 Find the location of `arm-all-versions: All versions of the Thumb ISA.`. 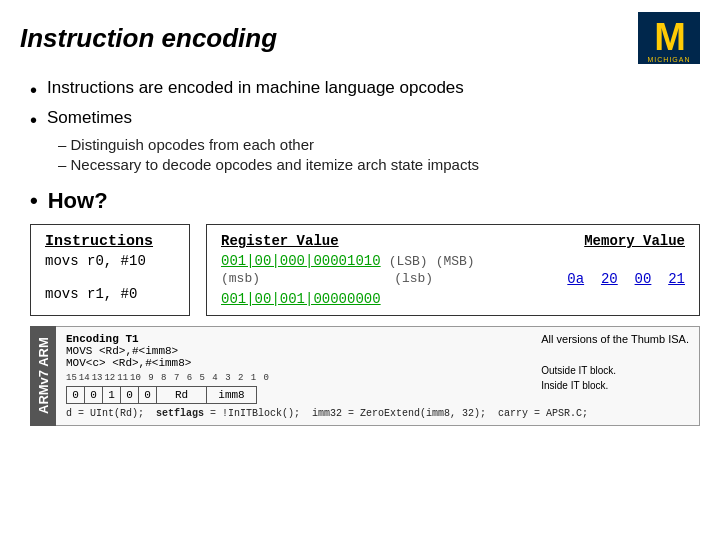

arm-all-versions: All versions of the Thumb ISA. is located at coordinates (615, 339).